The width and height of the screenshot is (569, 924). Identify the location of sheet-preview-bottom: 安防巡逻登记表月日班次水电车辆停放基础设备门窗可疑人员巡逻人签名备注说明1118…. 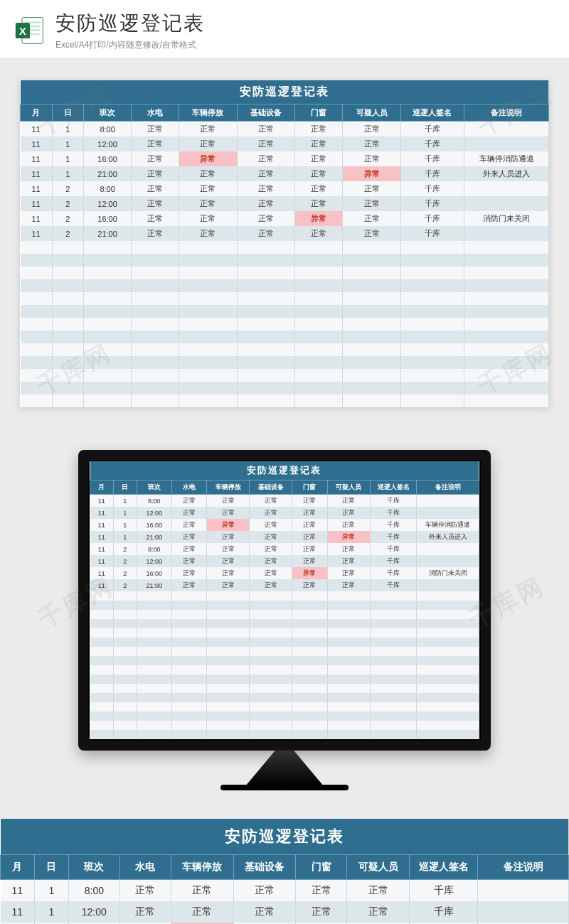
(284, 871).